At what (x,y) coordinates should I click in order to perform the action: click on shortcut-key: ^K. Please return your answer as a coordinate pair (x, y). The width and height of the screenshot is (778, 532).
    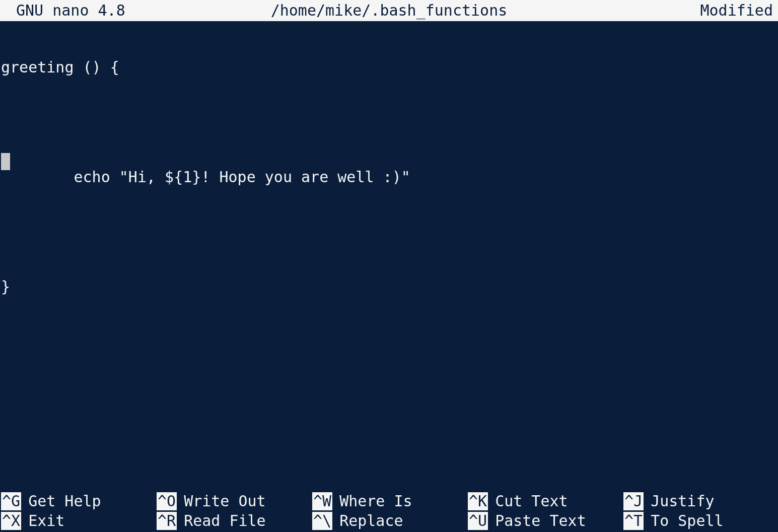
    Looking at the image, I should click on (478, 501).